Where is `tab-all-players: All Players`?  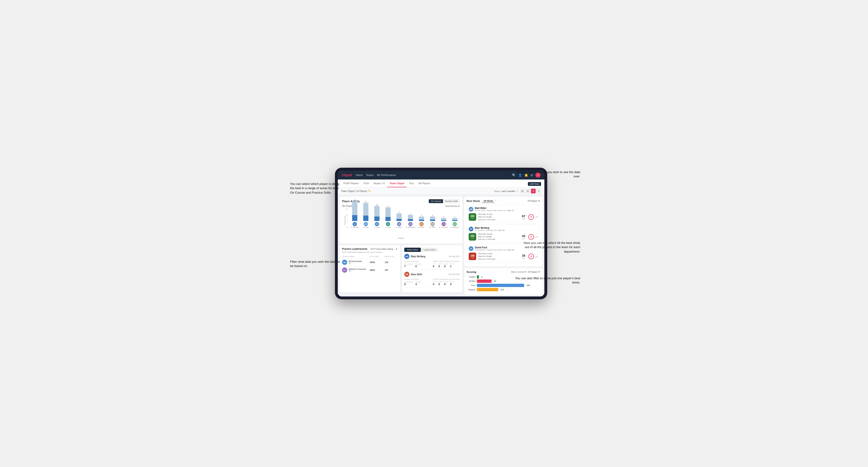
tab-all-players: All Players is located at coordinates (425, 183).